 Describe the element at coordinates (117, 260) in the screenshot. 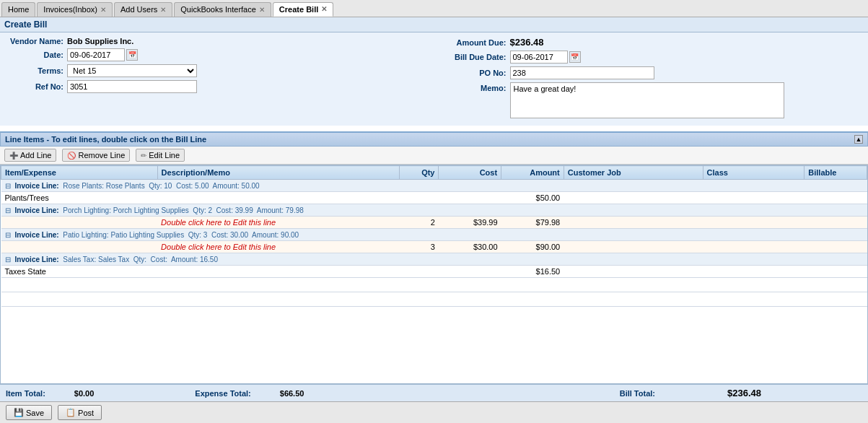

I see `invoice-line-text: Invoice Line: Sales Tax: Sales Tax Qty: …` at that location.